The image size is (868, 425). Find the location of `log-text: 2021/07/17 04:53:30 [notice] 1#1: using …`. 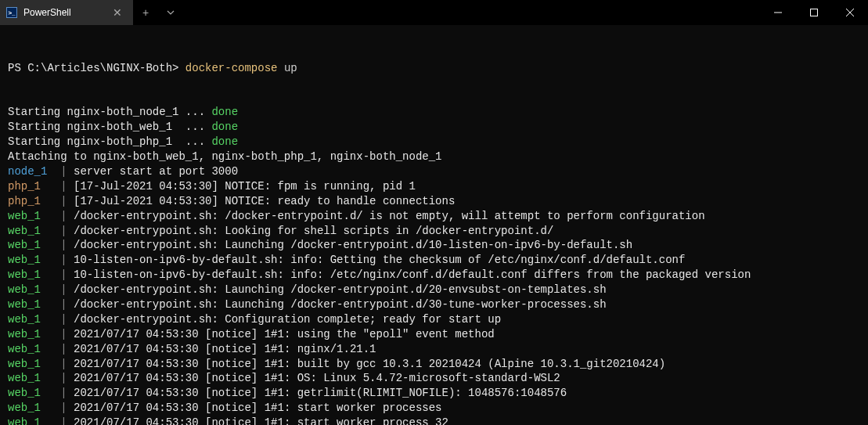

log-text: 2021/07/17 04:53:30 [notice] 1#1: using … is located at coordinates (284, 334).